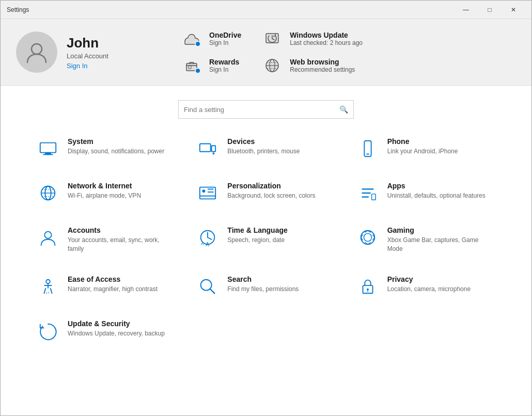  Describe the element at coordinates (312, 39) in the screenshot. I see `service-windows-update: Windows Update Last checked: 2 hours ago` at that location.